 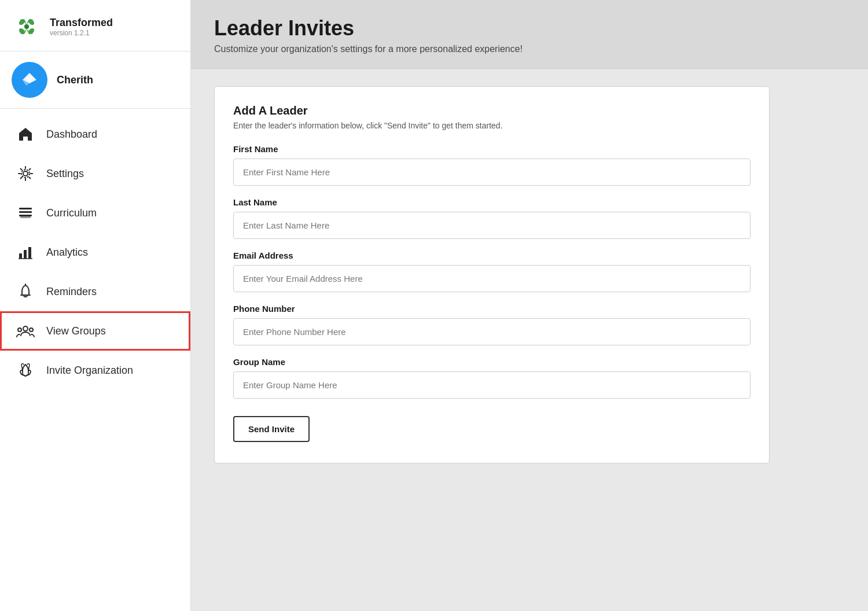 What do you see at coordinates (529, 35) in the screenshot?
I see `page-header: Leader Invites Customize your organizati…` at bounding box center [529, 35].